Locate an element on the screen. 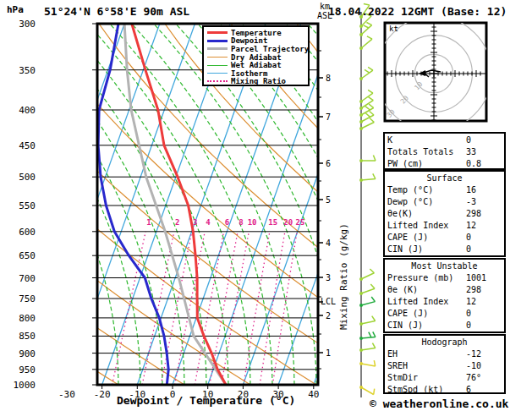 The image size is (532, 411). stats-value: 6 is located at coordinates (484, 390).